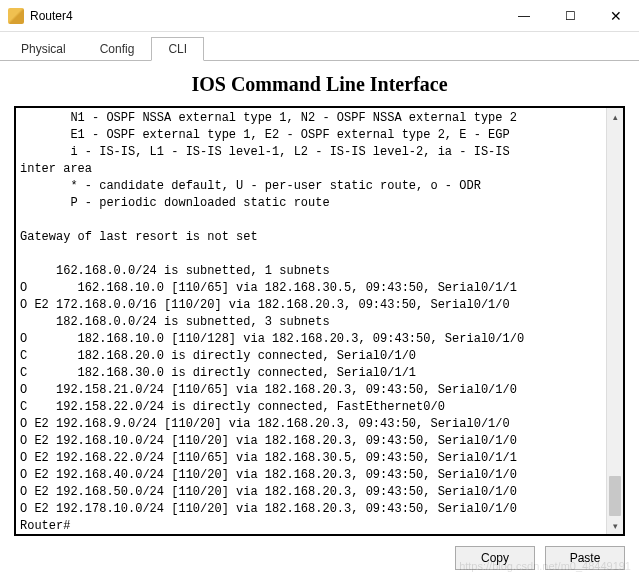  Describe the element at coordinates (266, 16) in the screenshot. I see `window-title: Router4` at that location.